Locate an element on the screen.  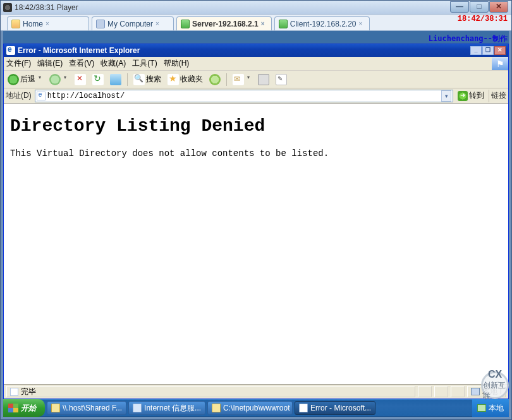
refresh-icon is located at coordinates (98, 80).